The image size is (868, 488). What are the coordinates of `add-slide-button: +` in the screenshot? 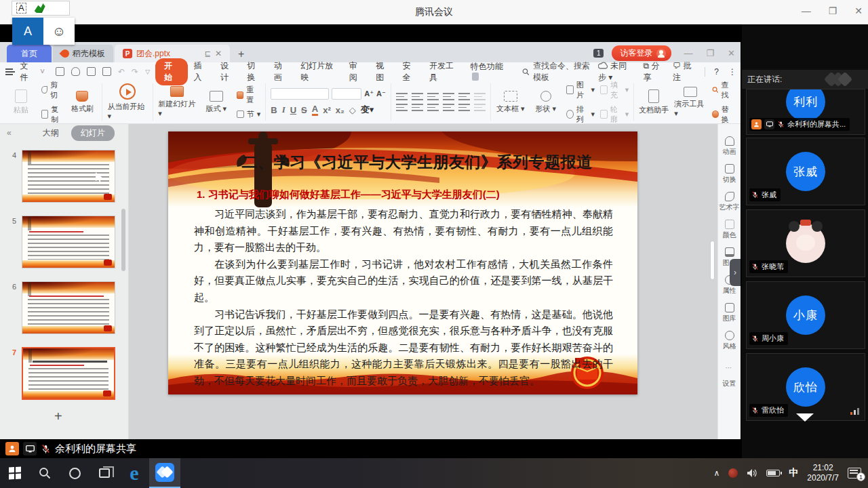 It's located at (58, 416).